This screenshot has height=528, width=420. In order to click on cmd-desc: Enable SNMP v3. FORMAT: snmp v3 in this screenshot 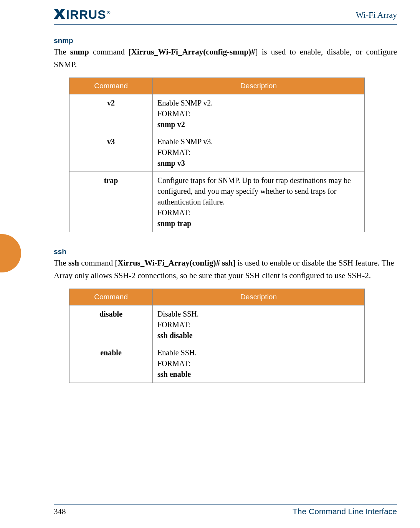, I will do `click(259, 153)`.